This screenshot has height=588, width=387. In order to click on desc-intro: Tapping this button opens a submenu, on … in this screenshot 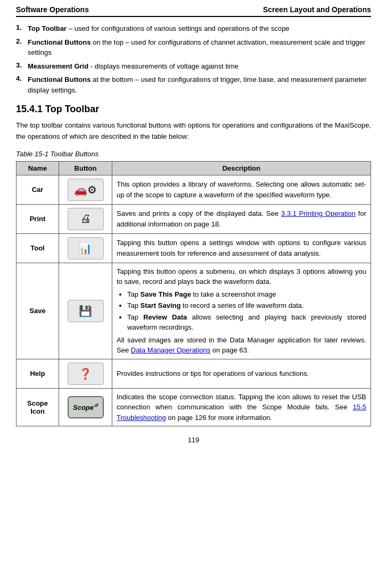, I will do `click(242, 276)`.